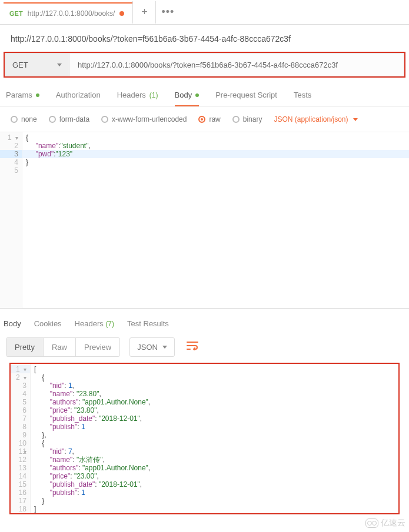 The height and width of the screenshot is (532, 409). What do you see at coordinates (302, 99) in the screenshot?
I see `tab-tests: Tests` at bounding box center [302, 99].